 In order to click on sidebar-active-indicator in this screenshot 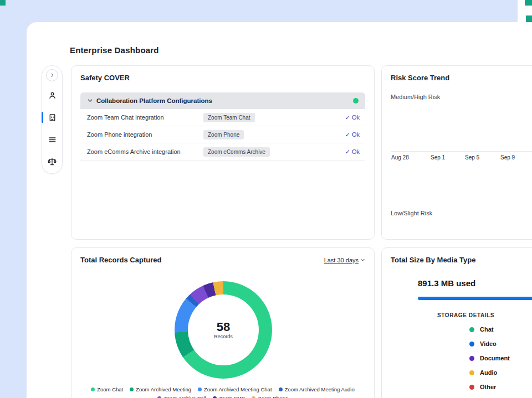, I will do `click(42, 117)`.